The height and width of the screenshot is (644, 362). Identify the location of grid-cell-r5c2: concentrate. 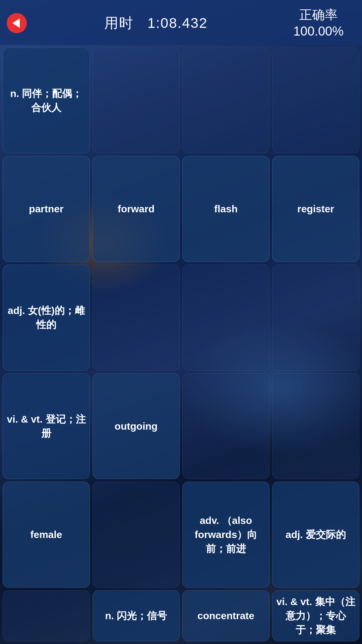
(226, 616).